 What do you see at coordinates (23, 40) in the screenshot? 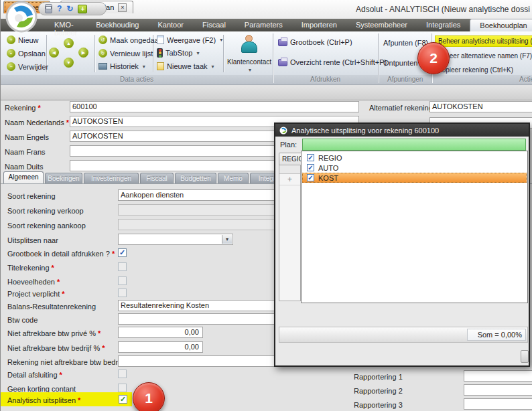
I see `new-button: + Nieuw` at bounding box center [23, 40].